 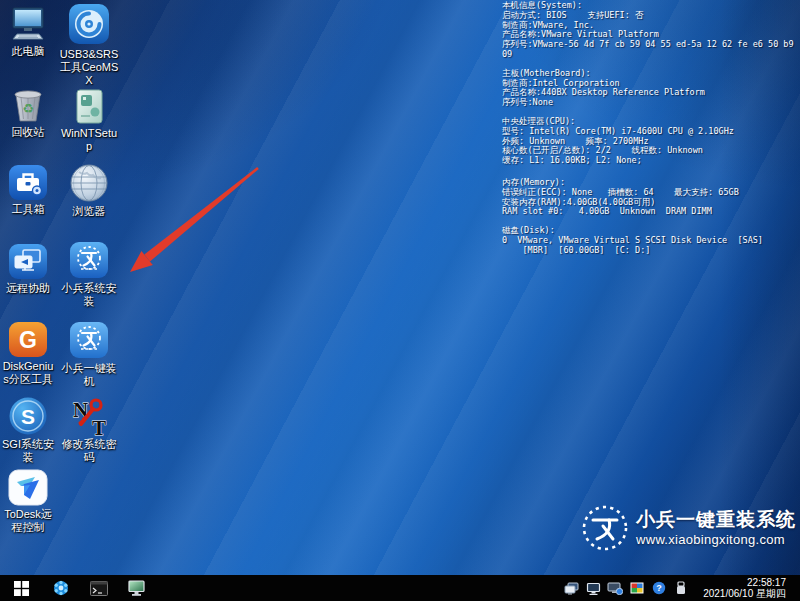 What do you see at coordinates (28, 112) in the screenshot?
I see `desktop-icon-recycle-bin: ♻ 回收站` at bounding box center [28, 112].